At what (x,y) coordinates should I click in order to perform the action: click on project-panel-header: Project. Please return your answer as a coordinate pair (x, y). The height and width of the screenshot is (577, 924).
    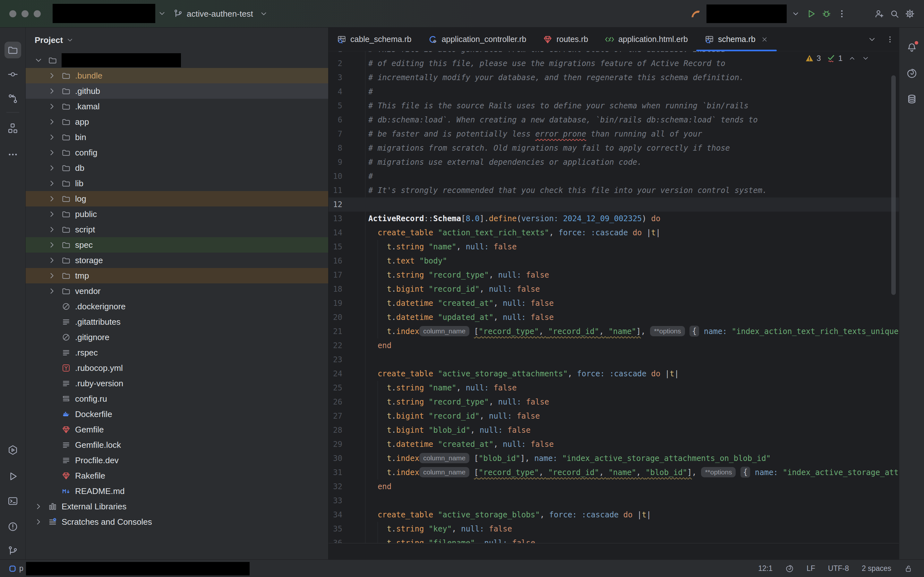
    Looking at the image, I should click on (177, 40).